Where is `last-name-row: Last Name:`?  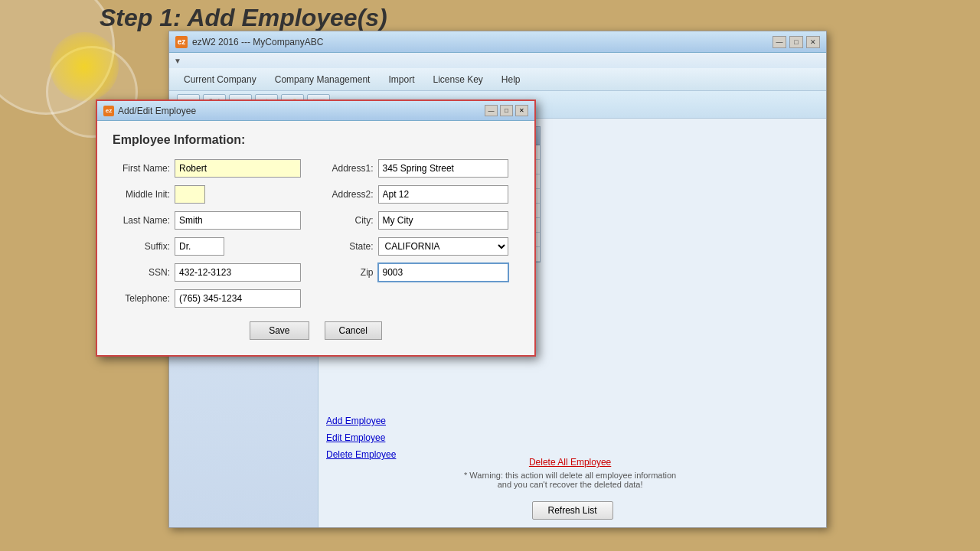
last-name-row: Last Name: is located at coordinates (211, 220).